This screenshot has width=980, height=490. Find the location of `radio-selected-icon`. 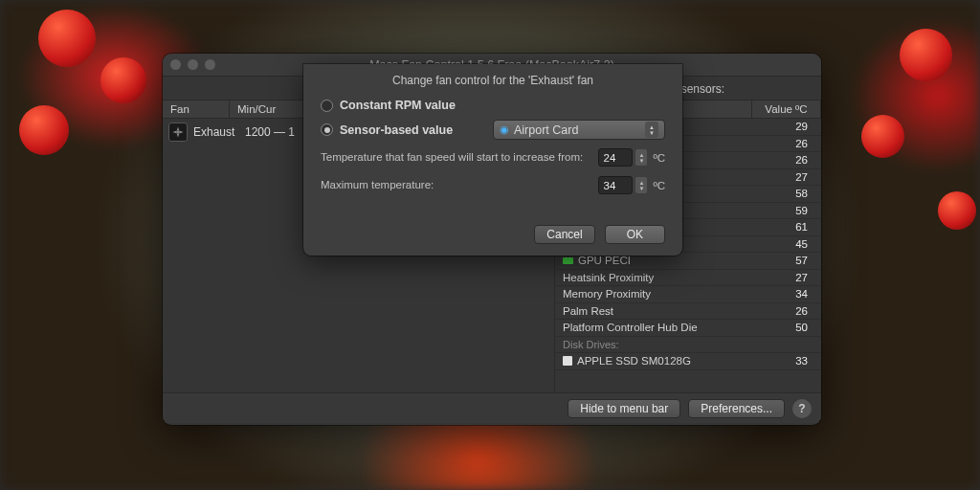

radio-selected-icon is located at coordinates (327, 130).